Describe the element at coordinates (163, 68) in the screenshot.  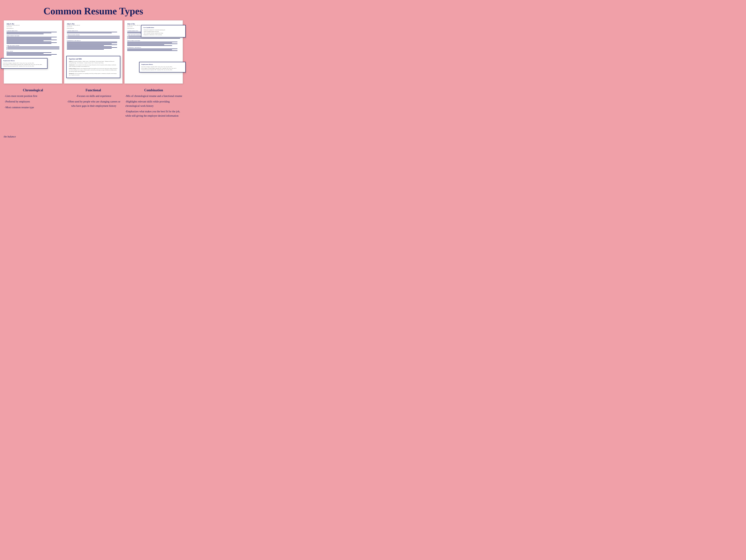
I see `comb-emp-line2: Process Engineer: Technical Support, Sep…` at that location.